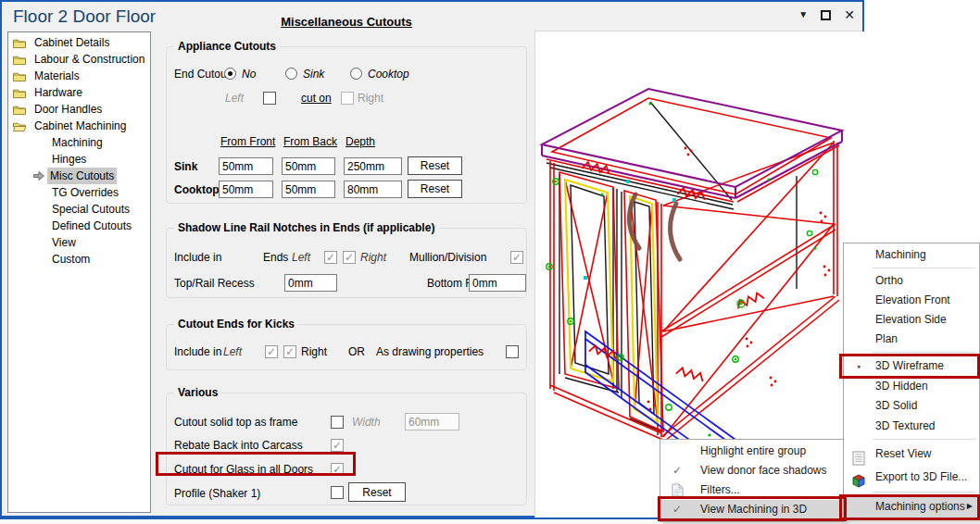 This screenshot has width=980, height=524. What do you see at coordinates (80, 159) in the screenshot?
I see `sidebar-item-hinges: Hinges` at bounding box center [80, 159].